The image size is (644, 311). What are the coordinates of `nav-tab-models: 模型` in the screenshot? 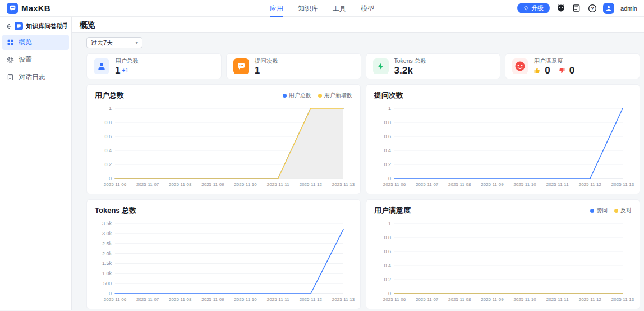 It's located at (367, 8).